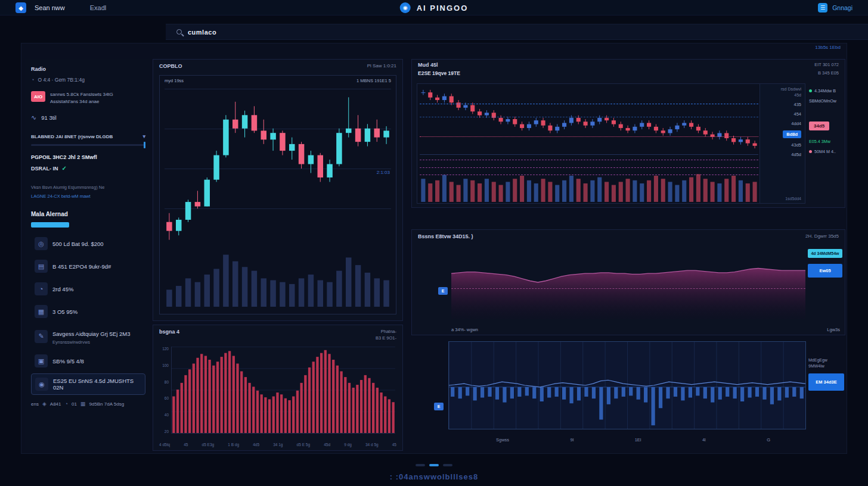 The height and width of the screenshot is (486, 868). Describe the element at coordinates (165, 390) in the screenshot. I see `y-axis-labels: 120 100 80 60 40 20` at that location.